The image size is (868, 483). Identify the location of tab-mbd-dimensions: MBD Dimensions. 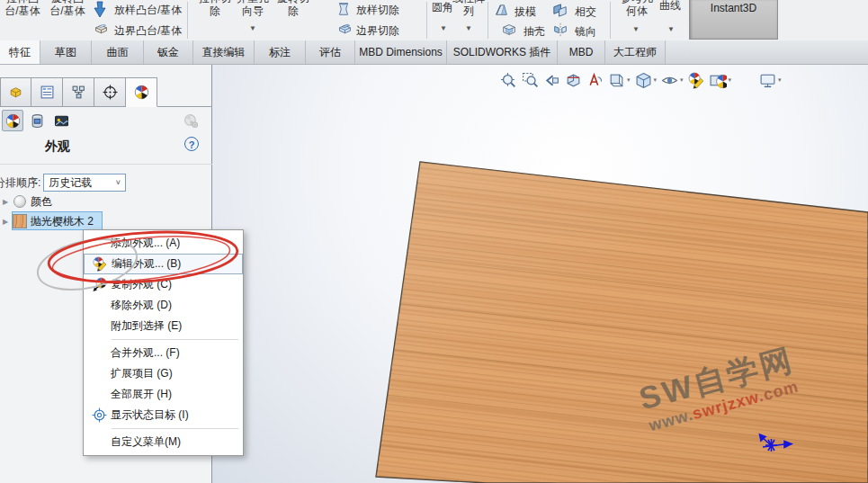
(401, 52).